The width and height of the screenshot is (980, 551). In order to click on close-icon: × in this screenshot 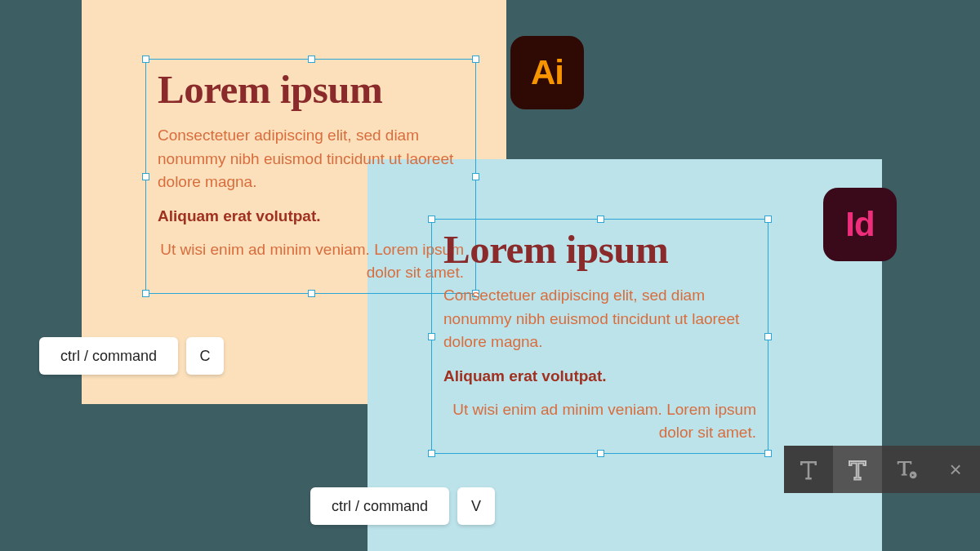, I will do `click(956, 470)`.